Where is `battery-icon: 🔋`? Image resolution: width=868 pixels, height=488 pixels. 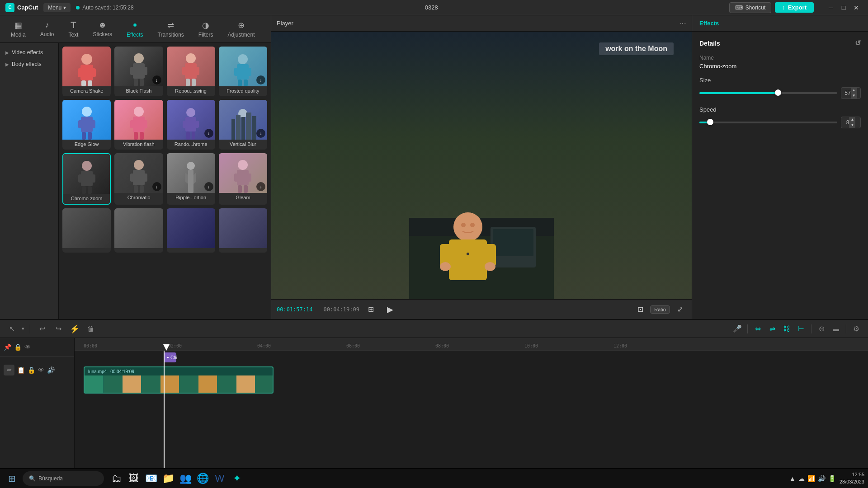 battery-icon: 🔋 is located at coordinates (832, 479).